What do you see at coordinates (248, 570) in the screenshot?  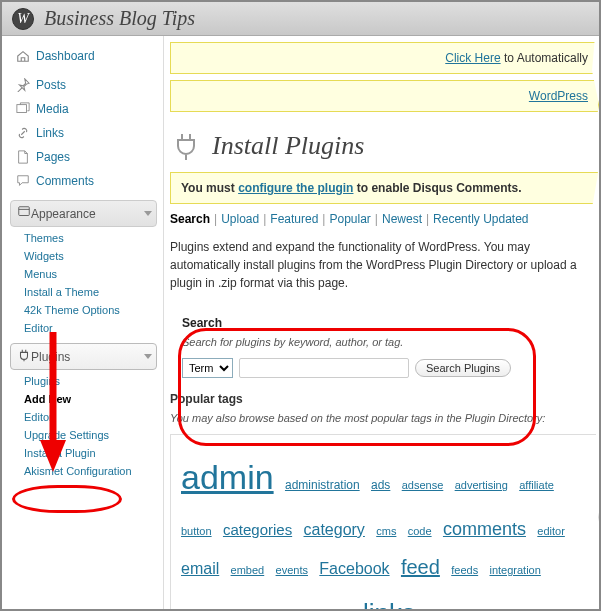 I see `tag-embed: embed` at bounding box center [248, 570].